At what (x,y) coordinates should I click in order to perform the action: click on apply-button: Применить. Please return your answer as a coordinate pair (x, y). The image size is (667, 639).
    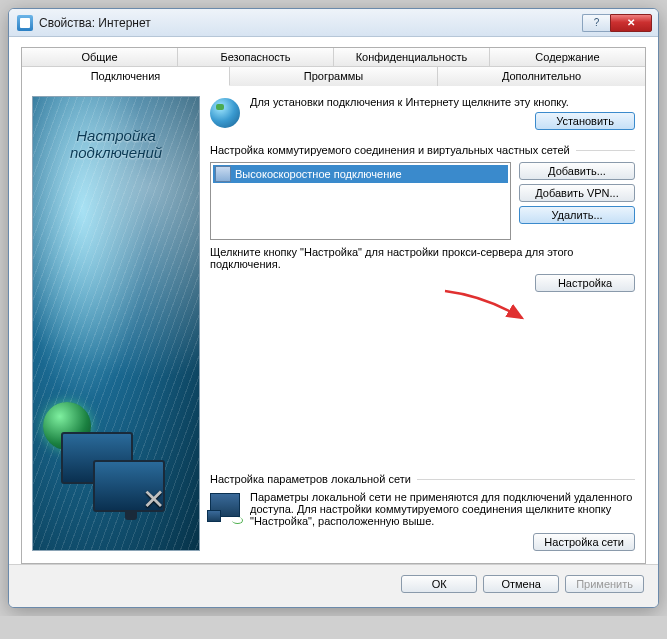
    Looking at the image, I should click on (604, 584).